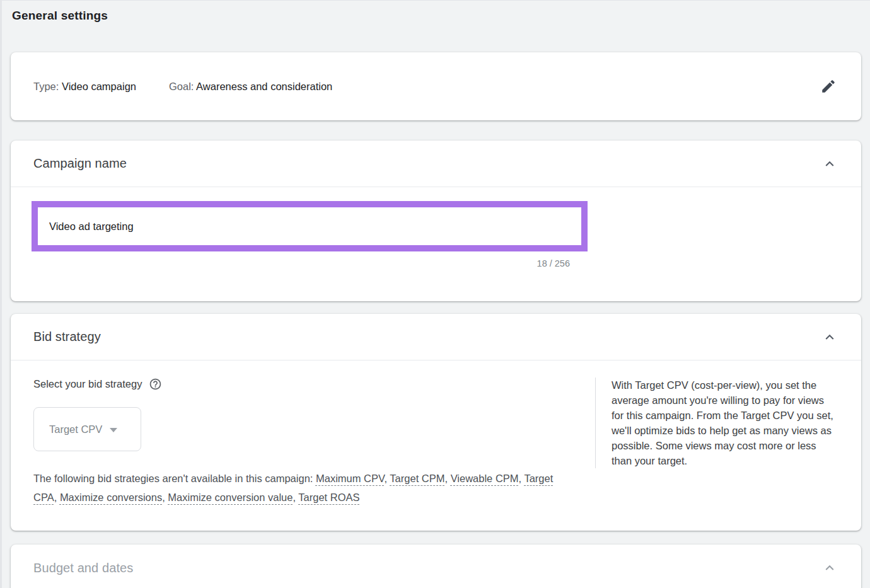  I want to click on campaign-name-title: Campaign name, so click(80, 164).